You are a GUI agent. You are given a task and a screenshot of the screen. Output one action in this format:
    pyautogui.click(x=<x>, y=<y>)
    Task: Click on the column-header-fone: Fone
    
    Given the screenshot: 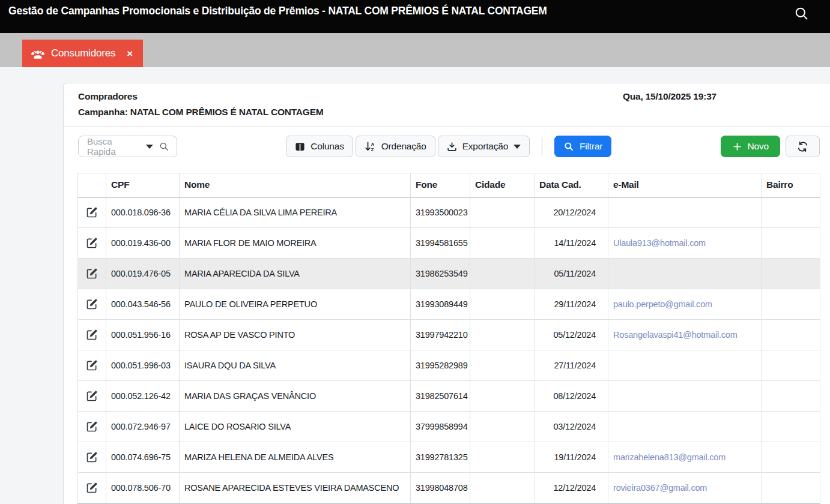 What is the action you would take?
    pyautogui.click(x=441, y=185)
    